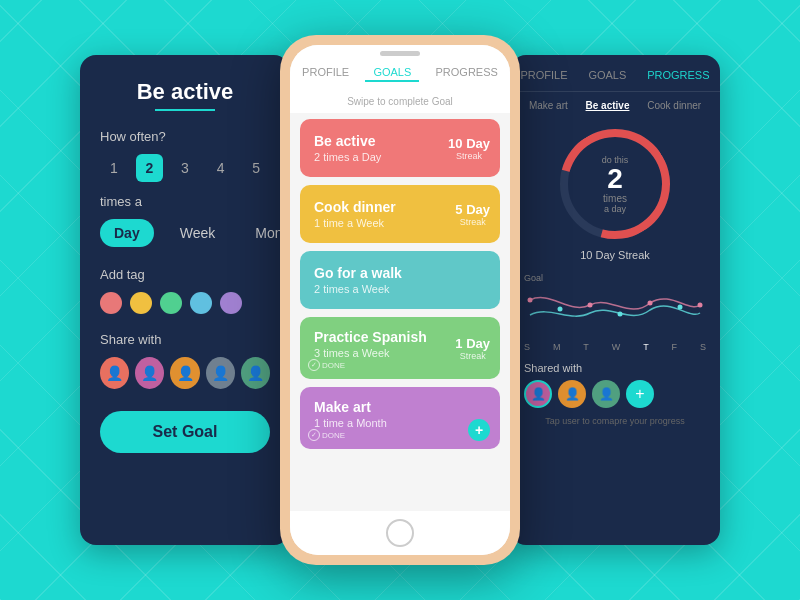  Describe the element at coordinates (185, 168) in the screenshot. I see `freq-3: 3` at that location.